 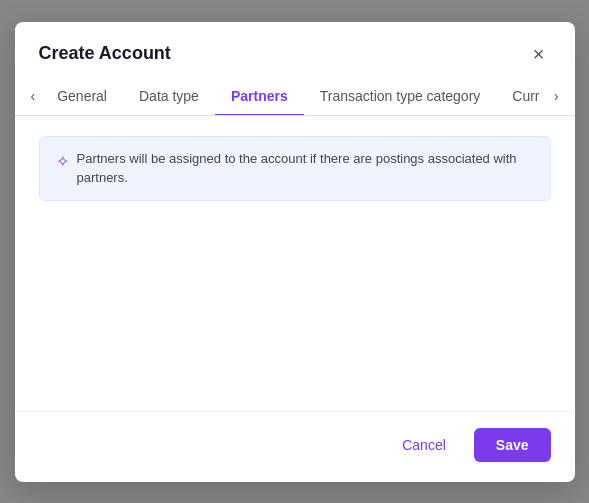 I want to click on tab-transaction-type-category: Transaction type category, so click(x=400, y=96).